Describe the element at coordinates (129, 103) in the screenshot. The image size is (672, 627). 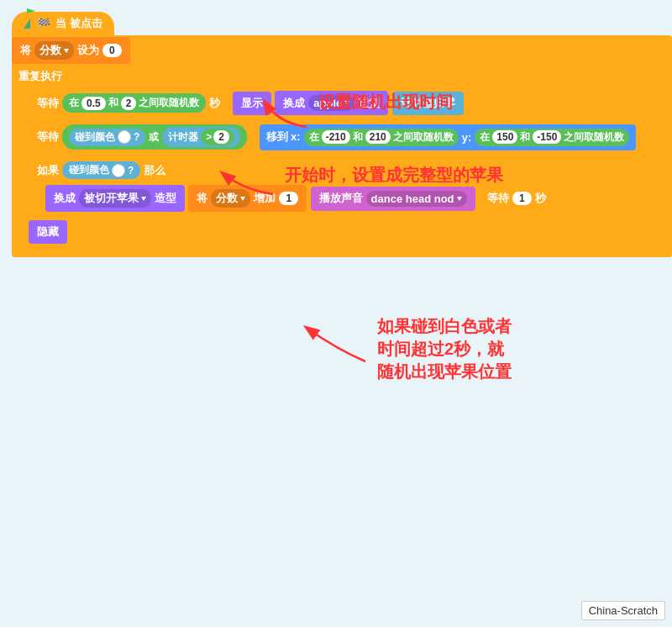
I see `wait-block: 等待 在 0.5 和 2 之间取随机数 秒` at that location.